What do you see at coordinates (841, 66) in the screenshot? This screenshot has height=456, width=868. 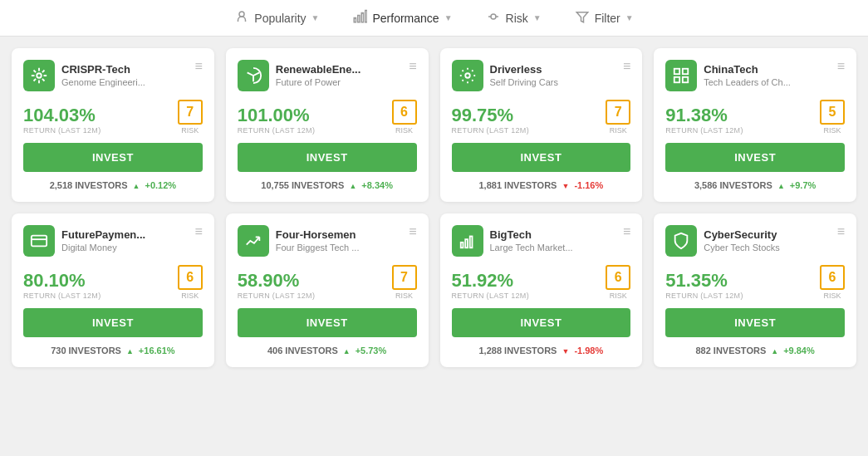 I see `card-menu-chinatech: ≡` at bounding box center [841, 66].